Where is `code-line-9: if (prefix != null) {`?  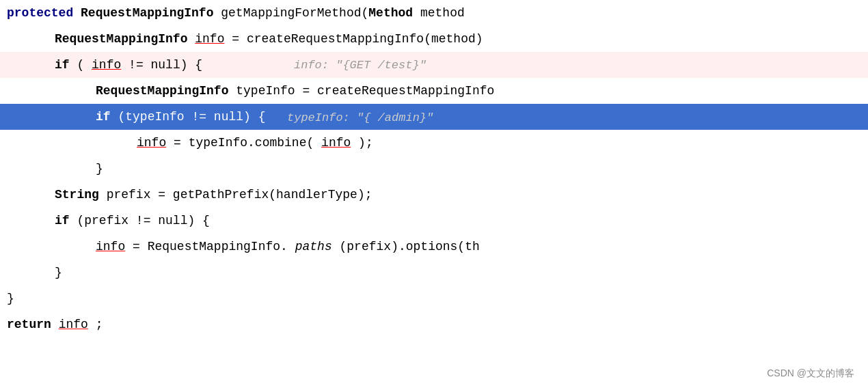
code-line-9: if (prefix != null) { is located at coordinates (434, 221).